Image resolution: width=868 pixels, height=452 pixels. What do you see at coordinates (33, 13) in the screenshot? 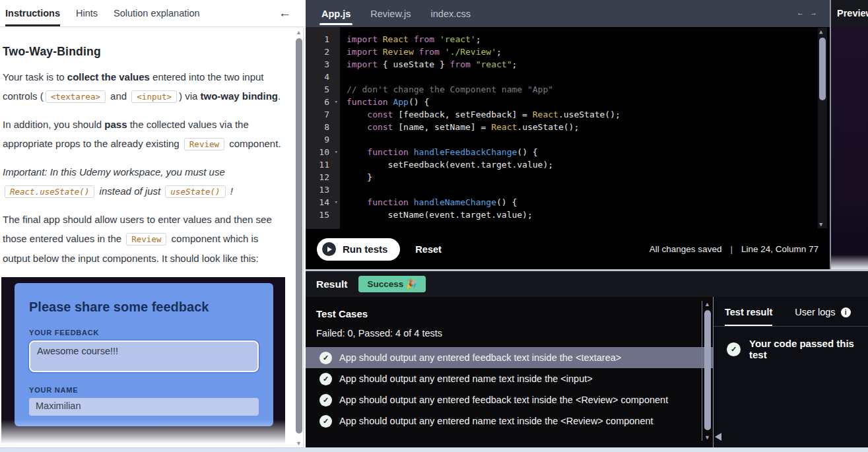
I see `tab-instructions: Instructions` at bounding box center [33, 13].